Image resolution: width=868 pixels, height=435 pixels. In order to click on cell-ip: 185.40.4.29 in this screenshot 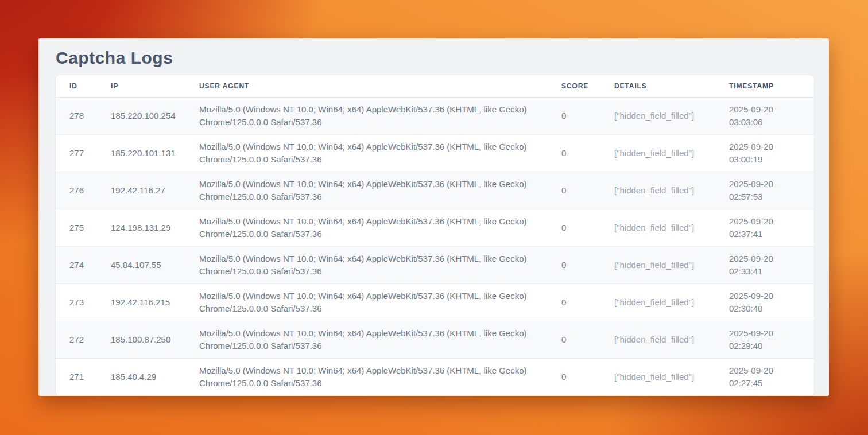, I will do `click(141, 376)`.